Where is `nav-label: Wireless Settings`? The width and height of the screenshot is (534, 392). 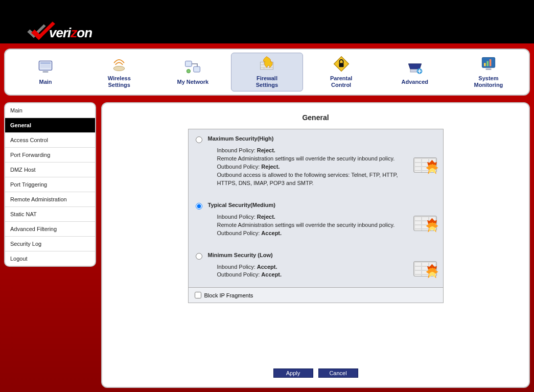
nav-label: Wireless Settings is located at coordinates (120, 82).